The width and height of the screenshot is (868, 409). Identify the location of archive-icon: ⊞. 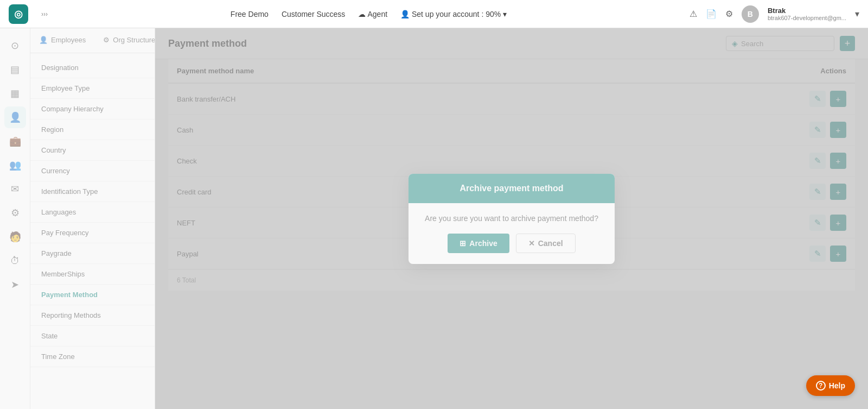
(463, 243).